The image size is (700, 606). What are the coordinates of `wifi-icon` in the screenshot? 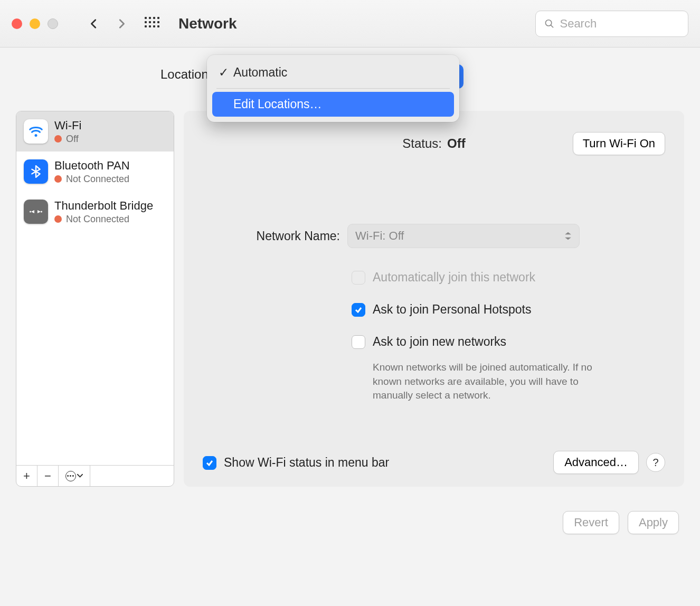 It's located at (36, 131).